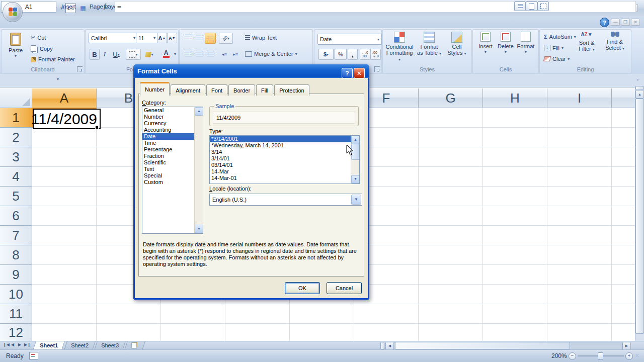 The height and width of the screenshot is (362, 644). What do you see at coordinates (173, 170) in the screenshot?
I see `category-listbox: General Number Currency Accounting Date …` at bounding box center [173, 170].